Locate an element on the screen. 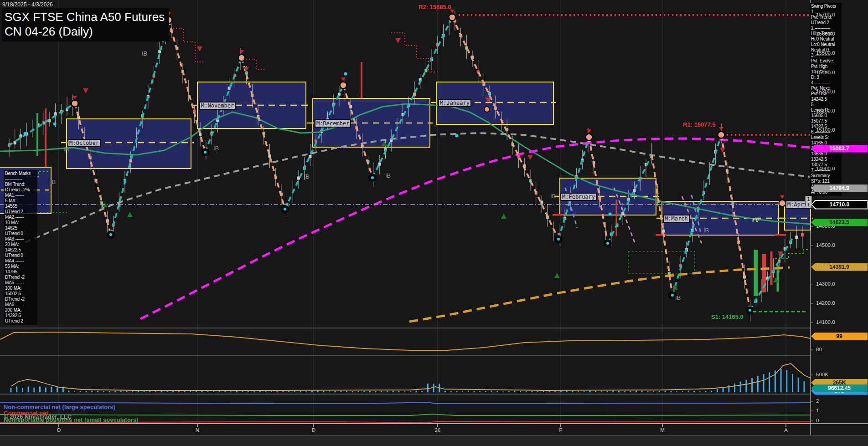 The image size is (868, 446). swing-pivots-line: 14242.5 is located at coordinates (826, 99).